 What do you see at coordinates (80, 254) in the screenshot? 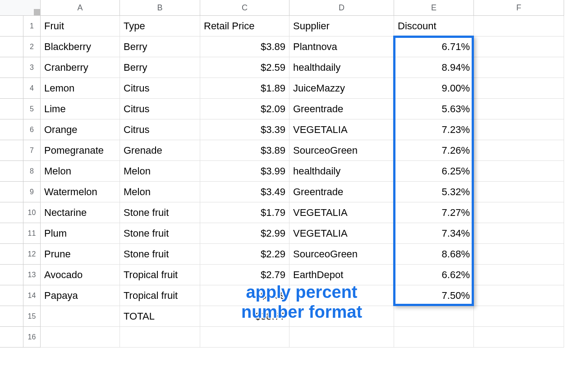
I see `cell-fruit: Prune` at bounding box center [80, 254].